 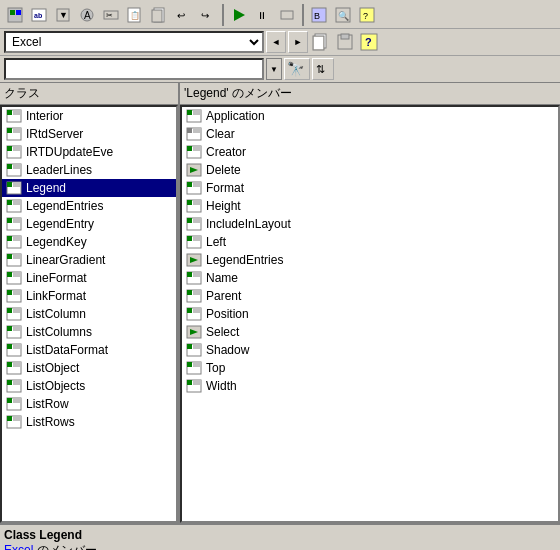 I want to click on list-item: Creator, so click(x=370, y=152).